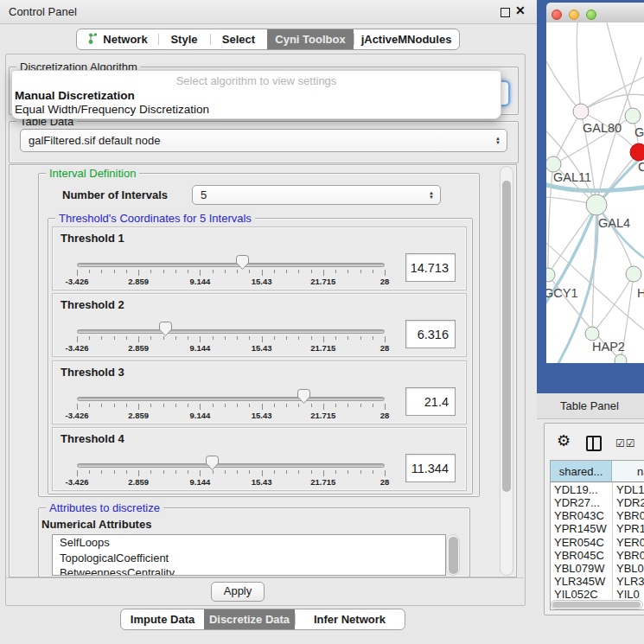 This screenshot has height=644, width=644. I want to click on table-hscrollbar, so click(596, 605).